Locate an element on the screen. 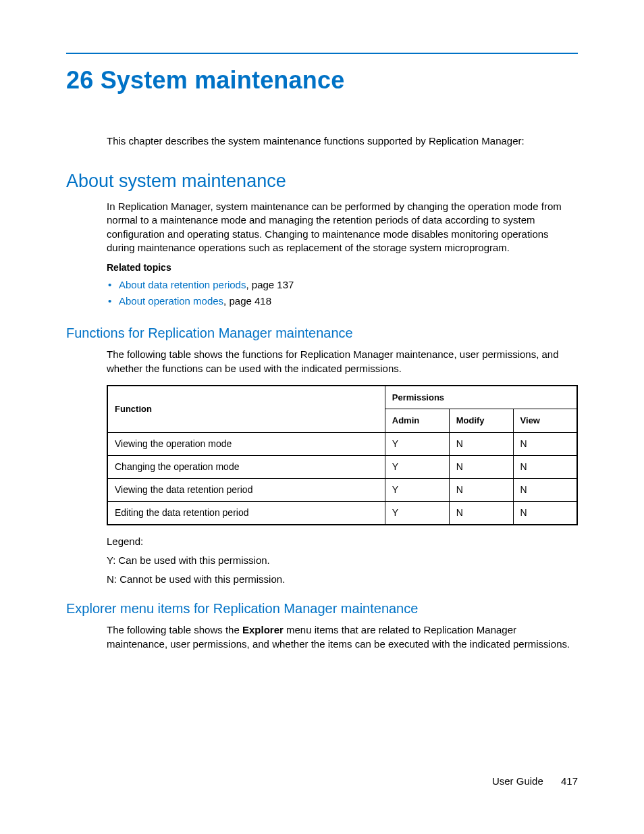 The width and height of the screenshot is (644, 834). legend-title: Legend: is located at coordinates (342, 542).